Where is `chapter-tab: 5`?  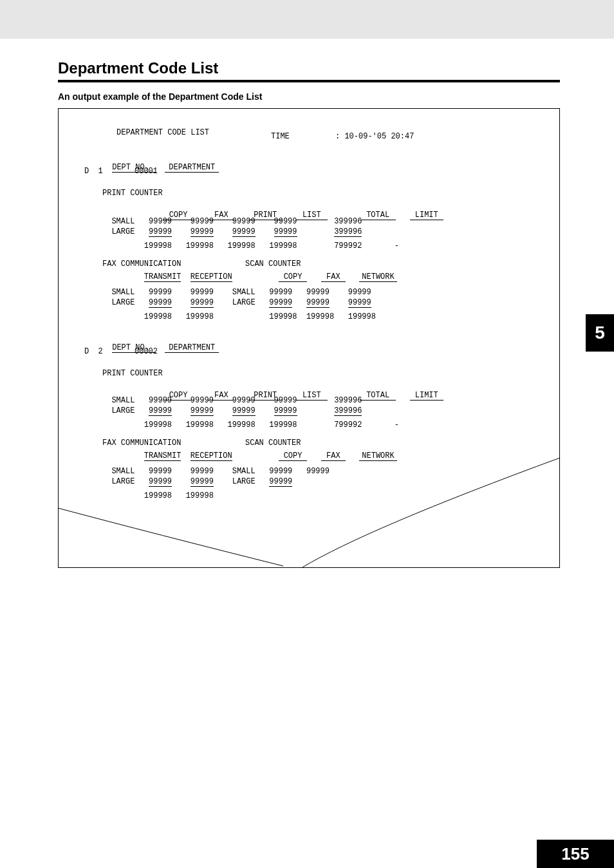
chapter-tab: 5 is located at coordinates (600, 333).